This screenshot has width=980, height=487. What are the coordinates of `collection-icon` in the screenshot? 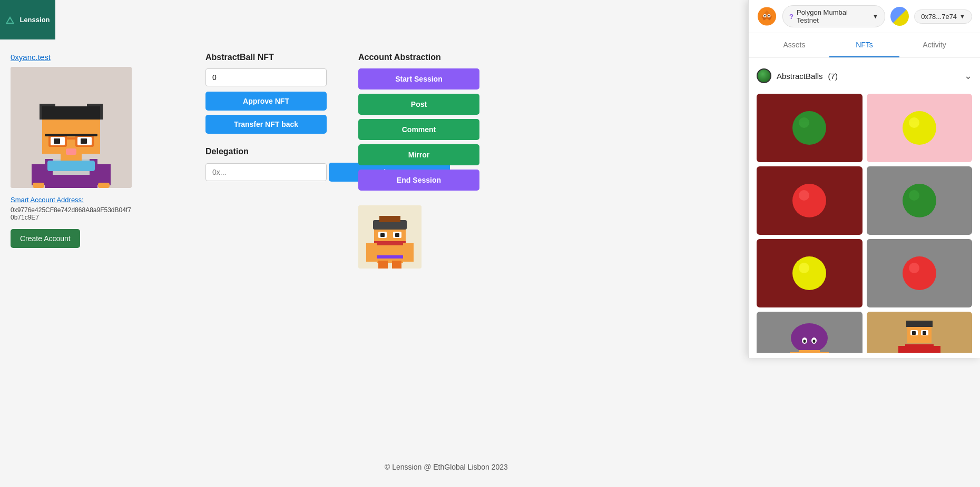 It's located at (764, 76).